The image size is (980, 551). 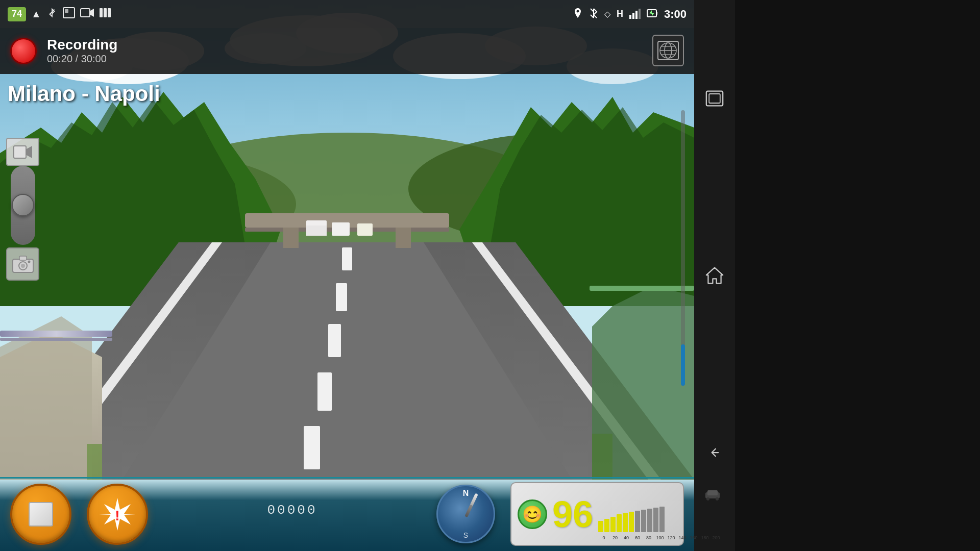 What do you see at coordinates (683, 248) in the screenshot?
I see `vertical-progress-bar` at bounding box center [683, 248].